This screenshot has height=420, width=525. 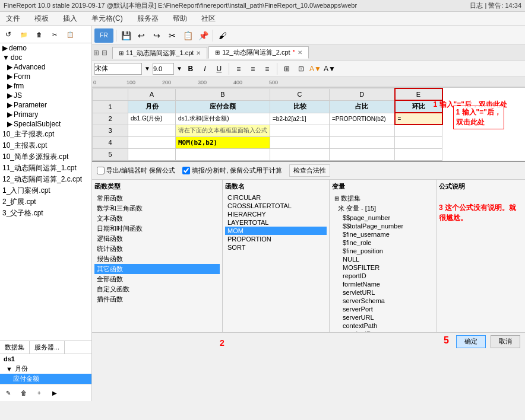 I want to click on tab-close-1: ✕, so click(x=198, y=53).